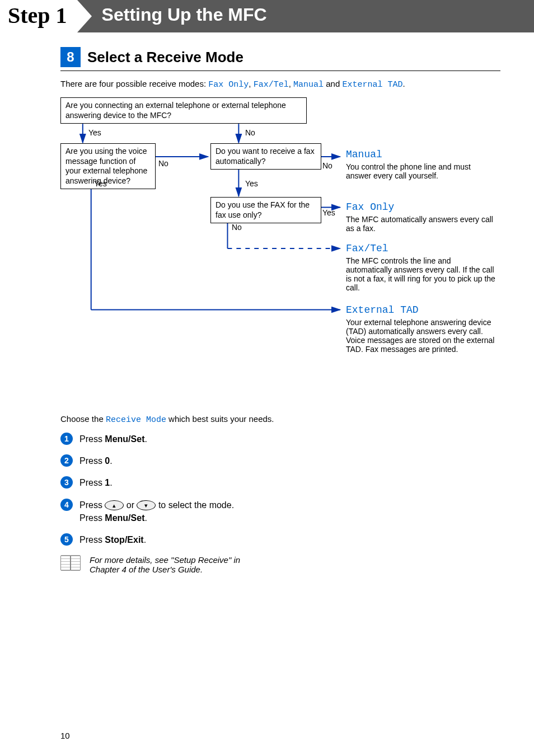 The image size is (534, 756). Describe the element at coordinates (67, 482) in the screenshot. I see `step-badge-3: 3` at that location.